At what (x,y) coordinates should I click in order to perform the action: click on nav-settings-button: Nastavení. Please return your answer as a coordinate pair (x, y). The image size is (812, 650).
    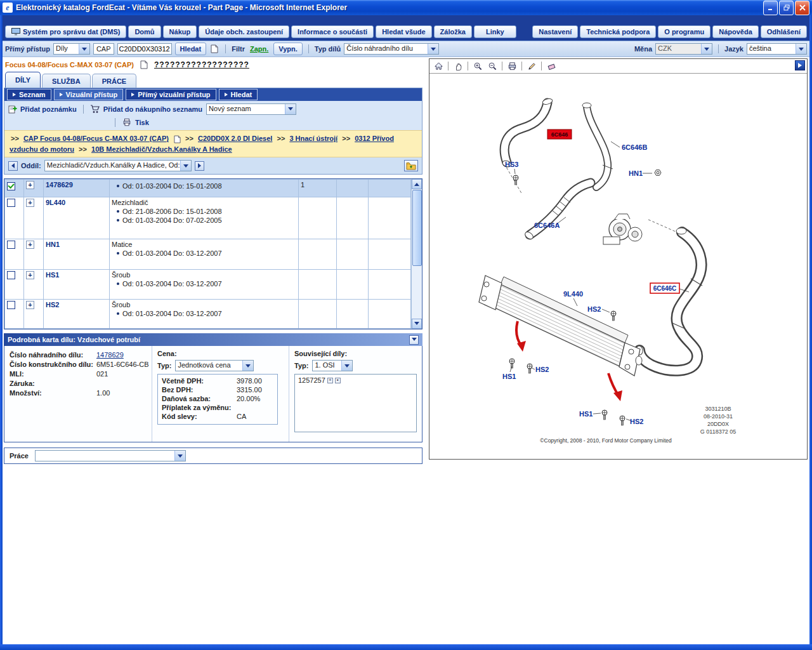
    Looking at the image, I should click on (555, 32).